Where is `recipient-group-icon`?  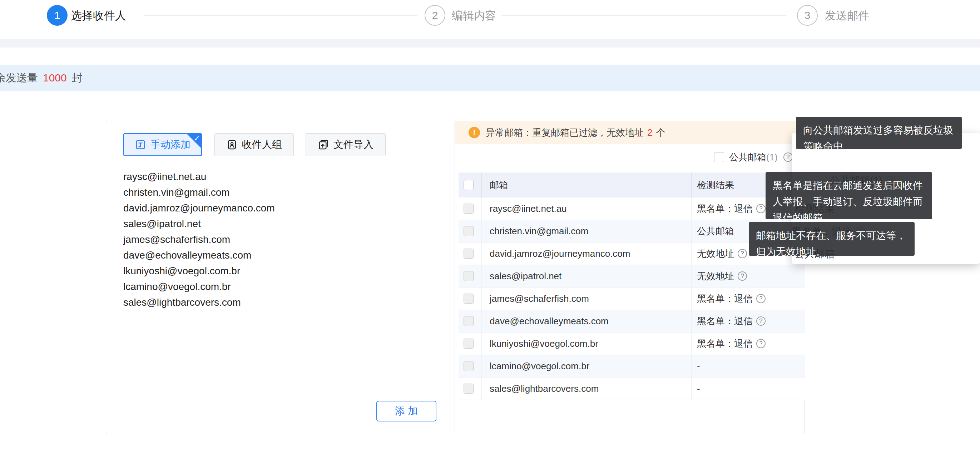
recipient-group-icon is located at coordinates (232, 145).